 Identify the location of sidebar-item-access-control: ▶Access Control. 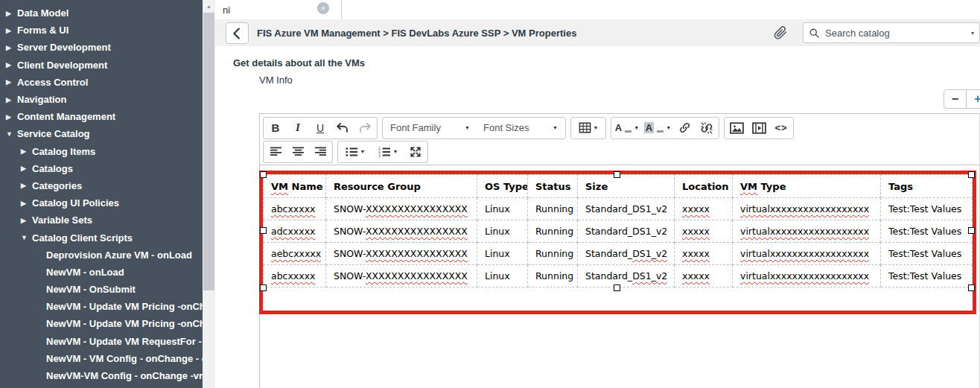
(101, 82).